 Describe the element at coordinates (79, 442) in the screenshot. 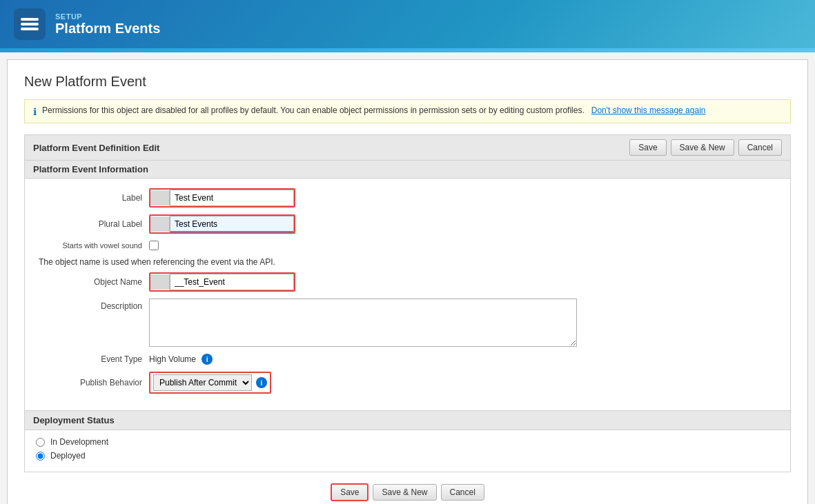

I see `in-development-label: In Development` at that location.